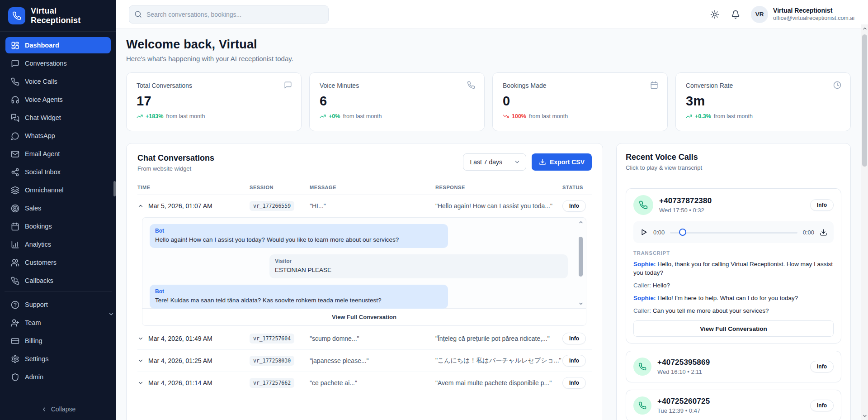  Describe the element at coordinates (644, 232) in the screenshot. I see `play-button` at that location.